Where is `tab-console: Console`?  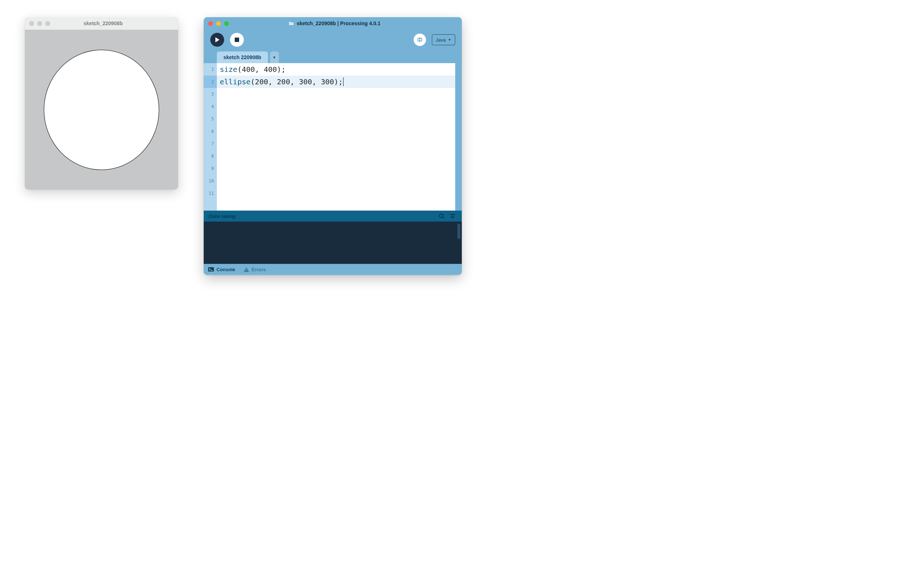 tab-console: Console is located at coordinates (221, 270).